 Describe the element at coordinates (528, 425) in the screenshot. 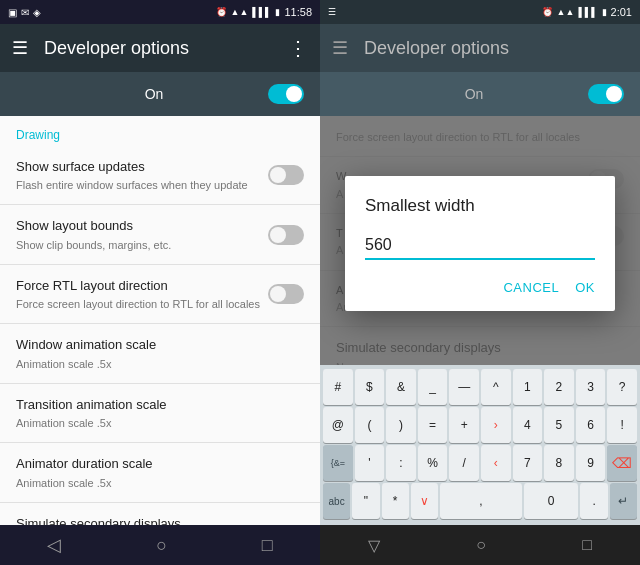

I see `key-4: 4` at that location.